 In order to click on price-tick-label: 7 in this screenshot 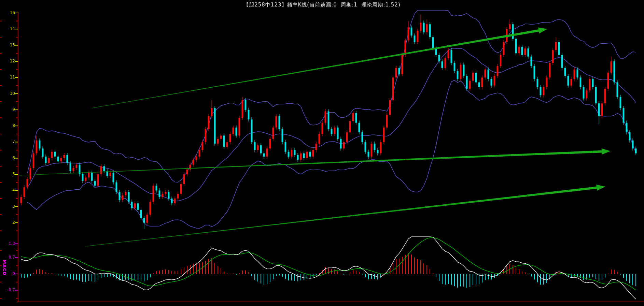, I will do `click(8, 142)`.